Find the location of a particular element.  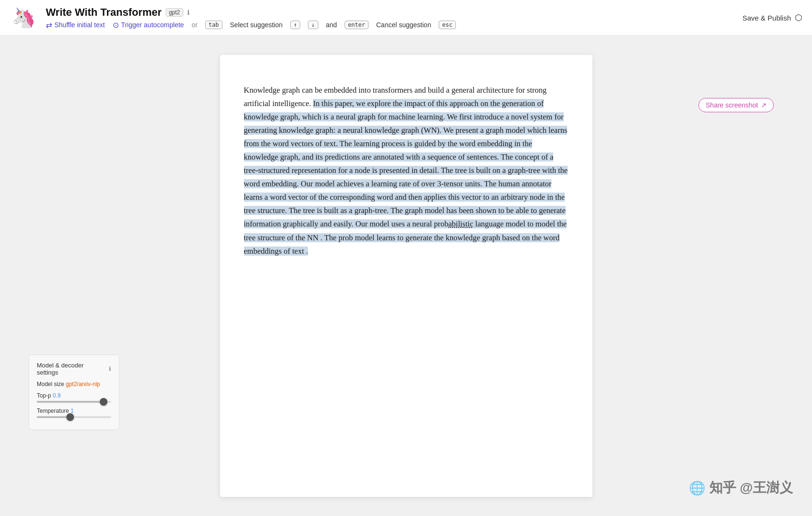

shuffle-label: Shuffle initial text is located at coordinates (80, 25).